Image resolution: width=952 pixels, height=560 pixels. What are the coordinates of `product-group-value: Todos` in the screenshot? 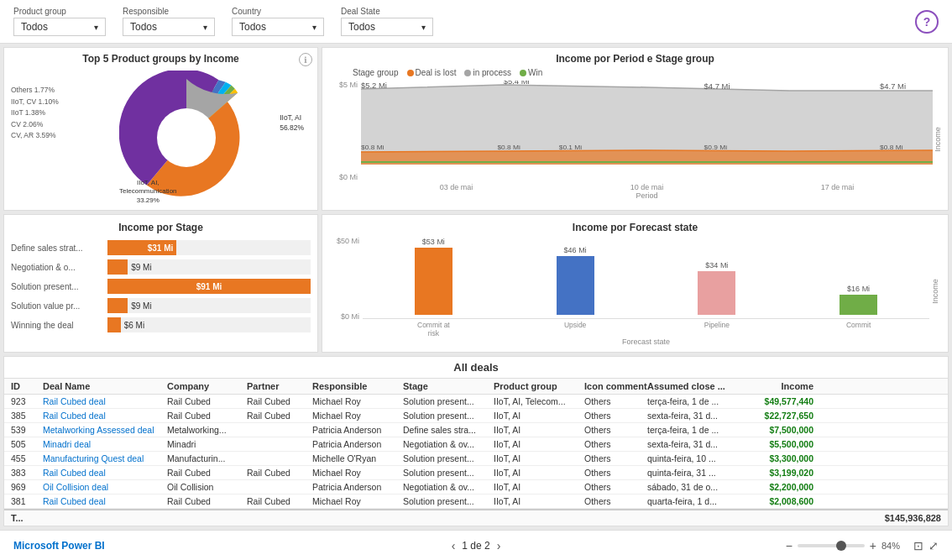 It's located at (34, 27).